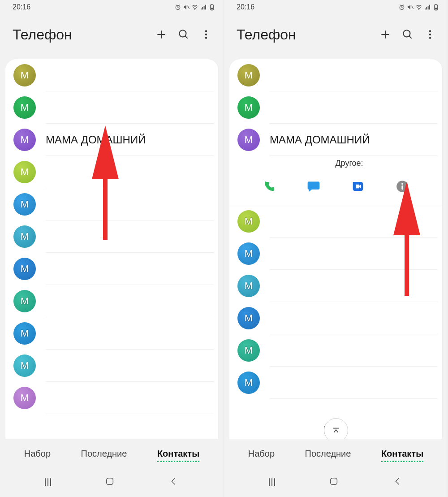 The image size is (448, 497). What do you see at coordinates (419, 7) in the screenshot?
I see `status-icons` at bounding box center [419, 7].